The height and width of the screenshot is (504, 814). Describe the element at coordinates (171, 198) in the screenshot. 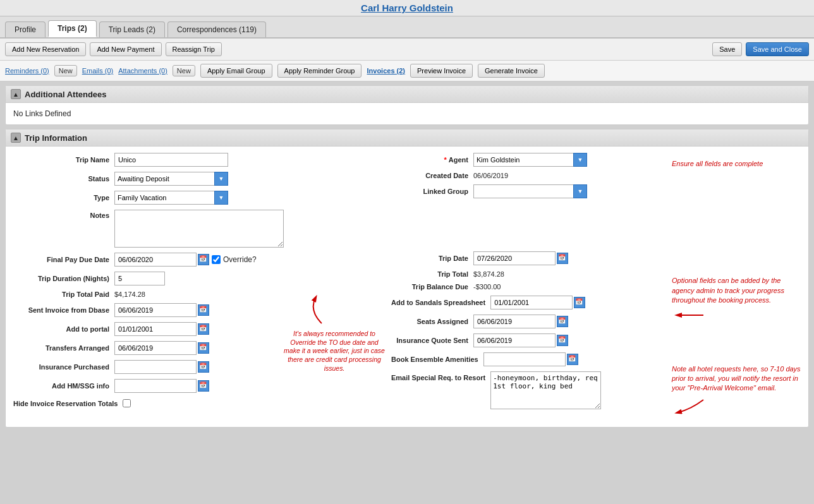

I see `type-select: Family Vacation` at that location.